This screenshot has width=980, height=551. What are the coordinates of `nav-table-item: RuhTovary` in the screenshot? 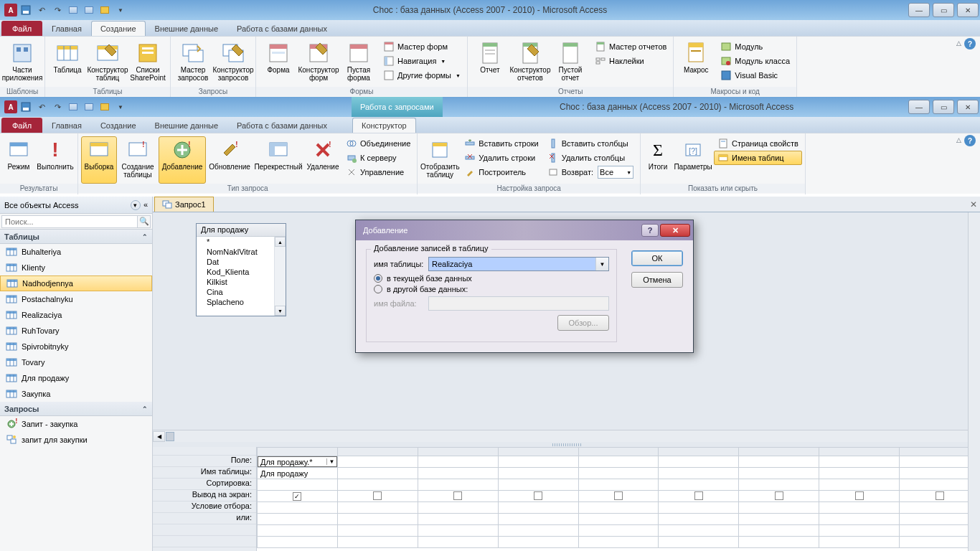 It's located at (76, 331).